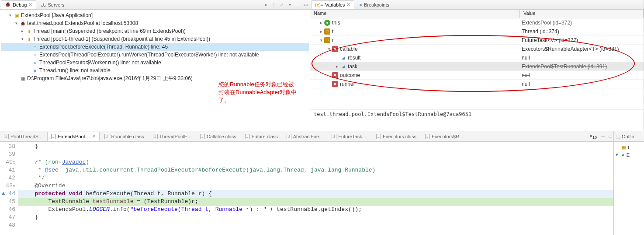 This screenshot has height=235, width=644. I want to click on tab-breakpoints-label: Breakpoints, so click(377, 5).